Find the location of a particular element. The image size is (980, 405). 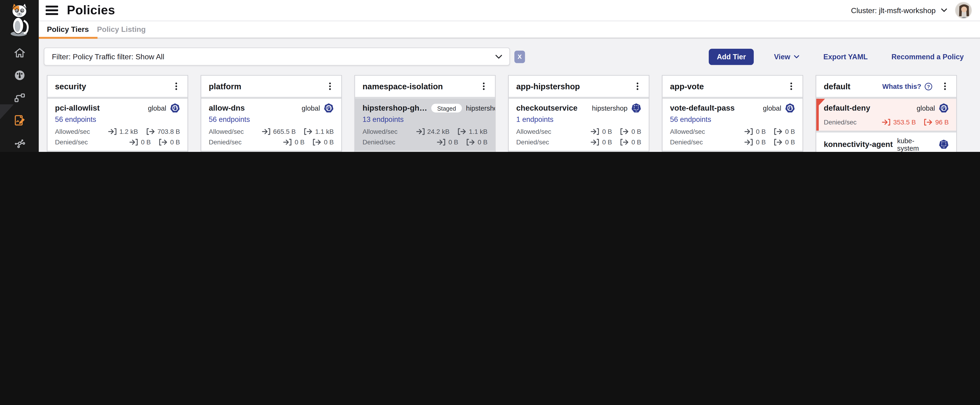

policy-title-row: vote-default-passglobal is located at coordinates (733, 108).